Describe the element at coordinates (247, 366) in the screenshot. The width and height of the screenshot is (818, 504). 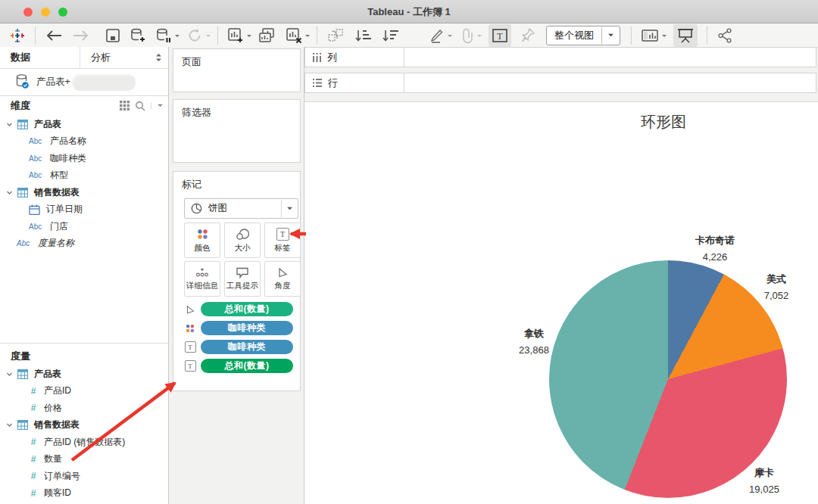
I see `pill-sum-quantity-label: 总和(数量)` at that location.